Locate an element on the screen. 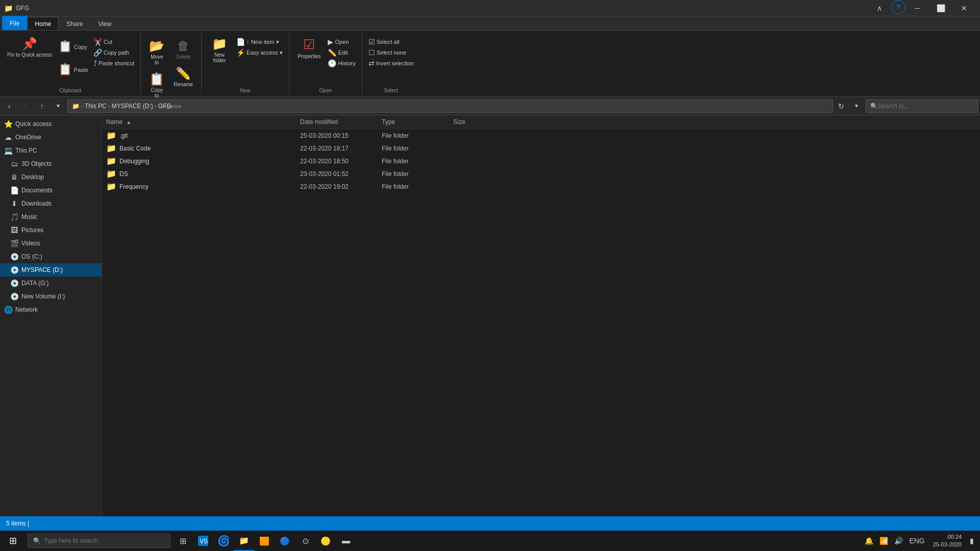 This screenshot has height=551, width=980. clipboard-content: 📌 Pin to Quick access 📋 Copy 📋 Paste ✂️ … is located at coordinates (70, 60).